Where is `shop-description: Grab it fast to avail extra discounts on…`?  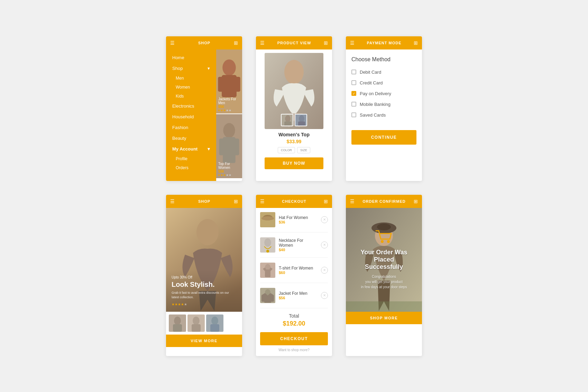
shop-description: Grab it fast to avail extra discounts on… is located at coordinates (204, 295).